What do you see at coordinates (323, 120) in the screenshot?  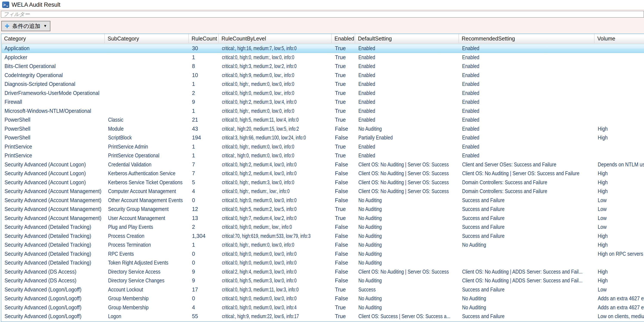 I see `table-row: PowerShellClassic21critical:0, high:5, m…` at bounding box center [323, 120].